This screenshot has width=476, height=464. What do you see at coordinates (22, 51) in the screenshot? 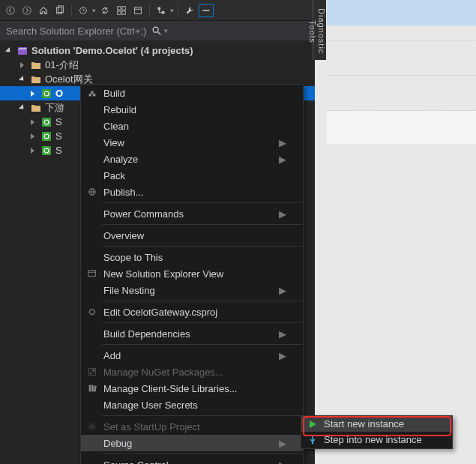
I see `solution-icon` at bounding box center [22, 51].